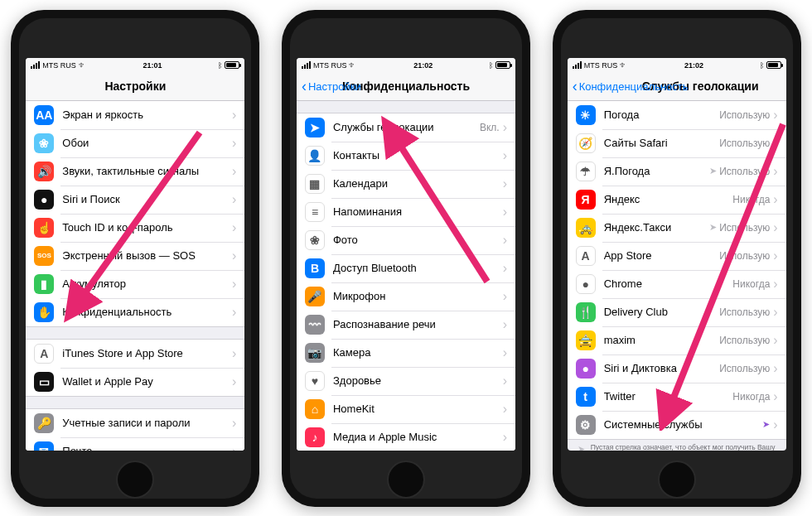 The width and height of the screenshot is (812, 516). Describe the element at coordinates (44, 423) in the screenshot. I see `app-icon: 🔑` at that location.